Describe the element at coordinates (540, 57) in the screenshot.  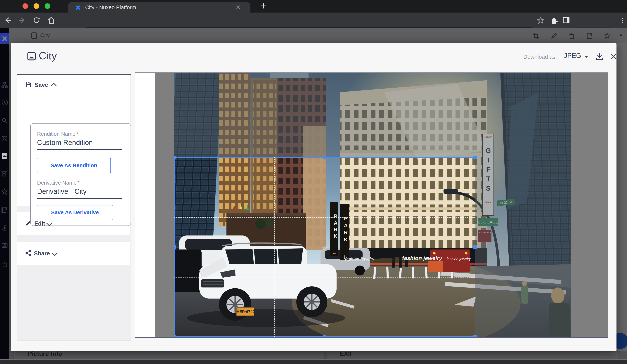
I see `download-as-label: Download as:` at that location.